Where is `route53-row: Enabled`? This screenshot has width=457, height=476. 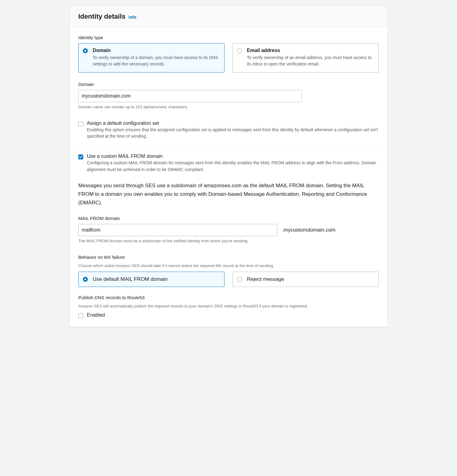
route53-row: Enabled is located at coordinates (228, 315).